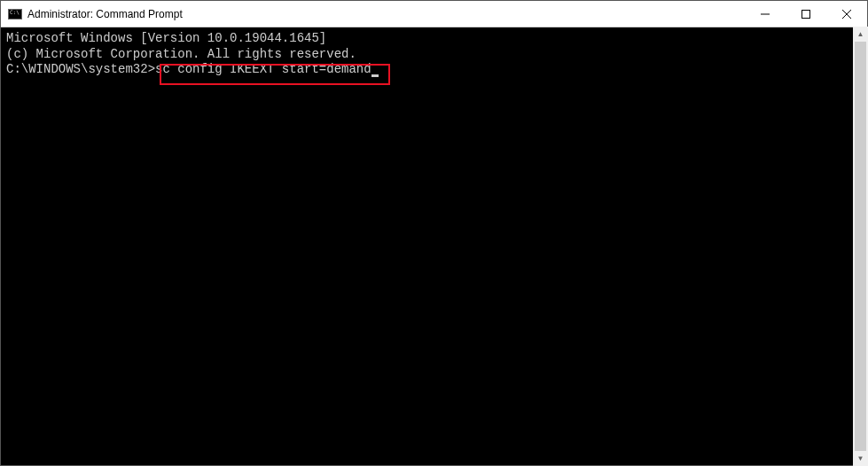  Describe the element at coordinates (860, 34) in the screenshot. I see `scroll-up-arrow-icon: ▲` at that location.